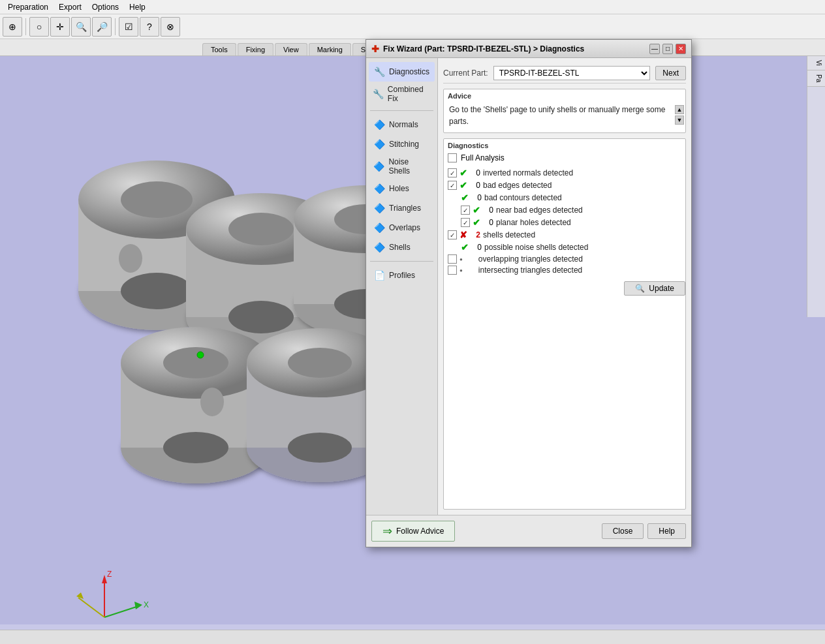 The image size is (825, 644). I want to click on dialog-restore-btn: □, so click(668, 49).